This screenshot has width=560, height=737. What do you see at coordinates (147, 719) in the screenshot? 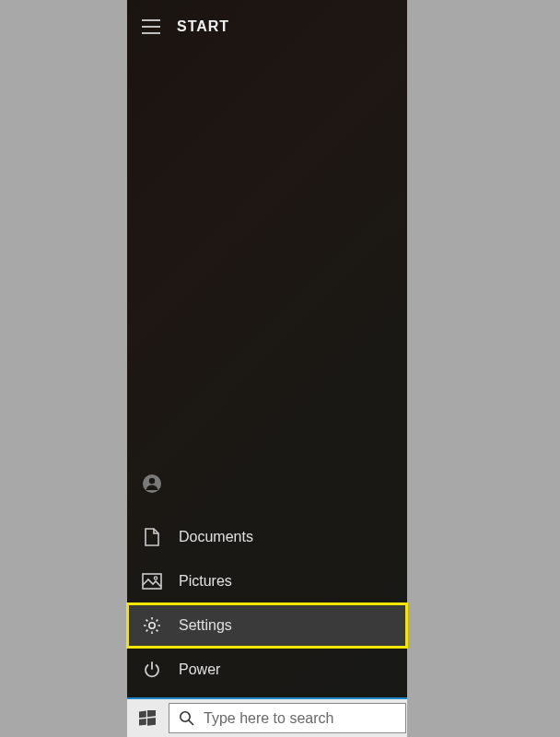
I see `windows-logo-icon` at bounding box center [147, 719].